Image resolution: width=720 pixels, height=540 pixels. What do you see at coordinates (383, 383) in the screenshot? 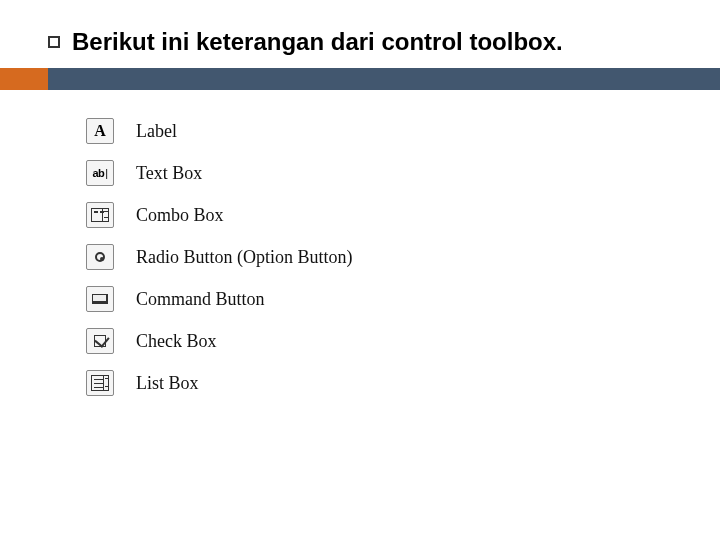
I see `list-item: List Box` at bounding box center [383, 383].